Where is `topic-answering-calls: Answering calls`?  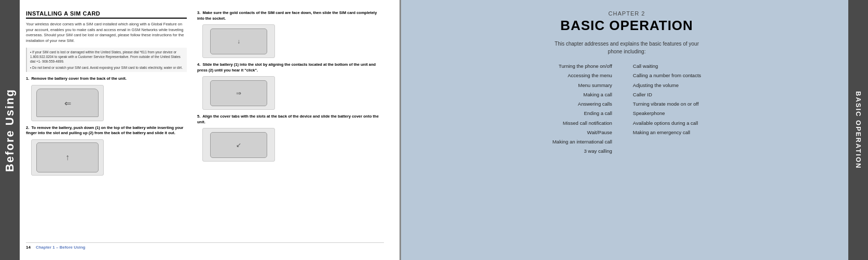
topic-answering-calls: Answering calls is located at coordinates (595, 104).